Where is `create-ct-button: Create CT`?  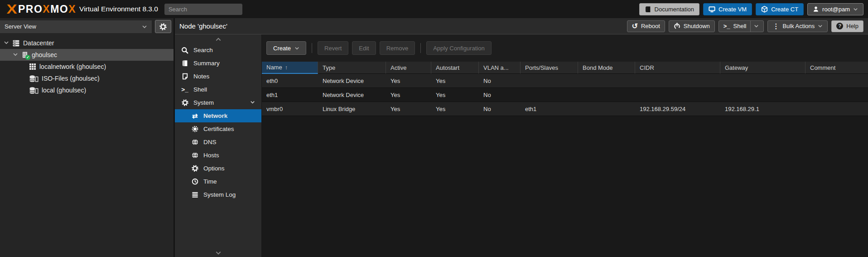 create-ct-button: Create CT is located at coordinates (780, 9).